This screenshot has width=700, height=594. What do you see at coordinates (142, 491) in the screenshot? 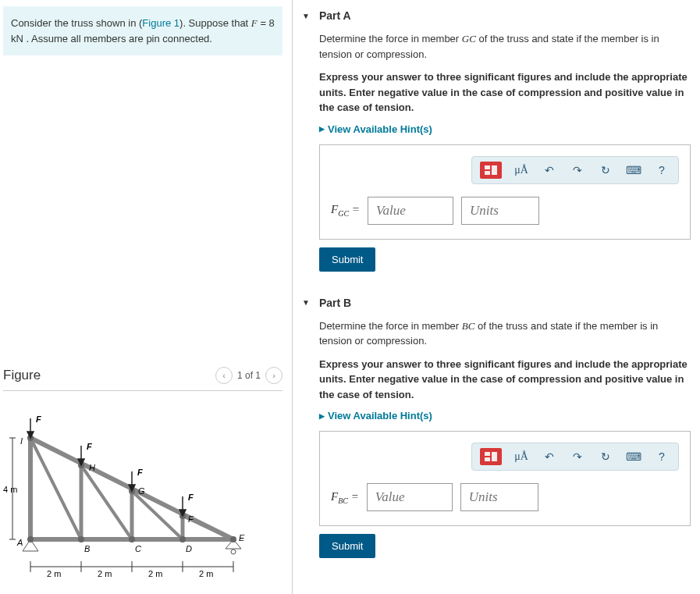
I see `svg-text: G` at bounding box center [142, 491].